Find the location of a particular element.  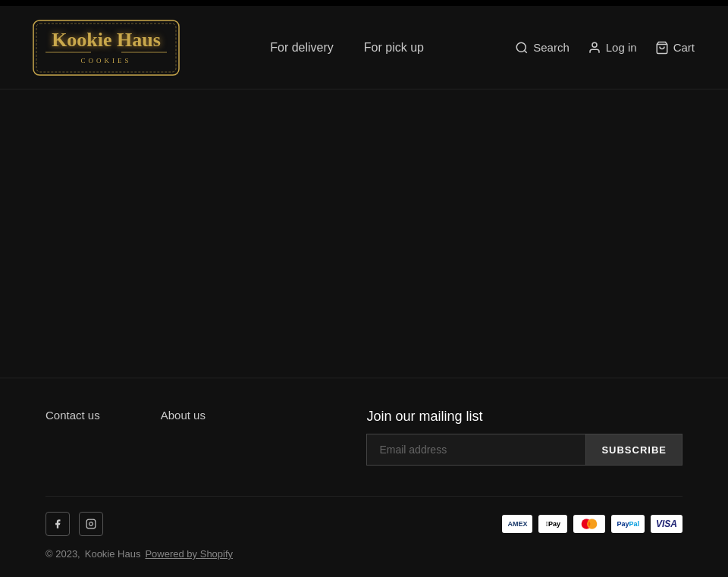

login-label: Log in is located at coordinates (622, 47).